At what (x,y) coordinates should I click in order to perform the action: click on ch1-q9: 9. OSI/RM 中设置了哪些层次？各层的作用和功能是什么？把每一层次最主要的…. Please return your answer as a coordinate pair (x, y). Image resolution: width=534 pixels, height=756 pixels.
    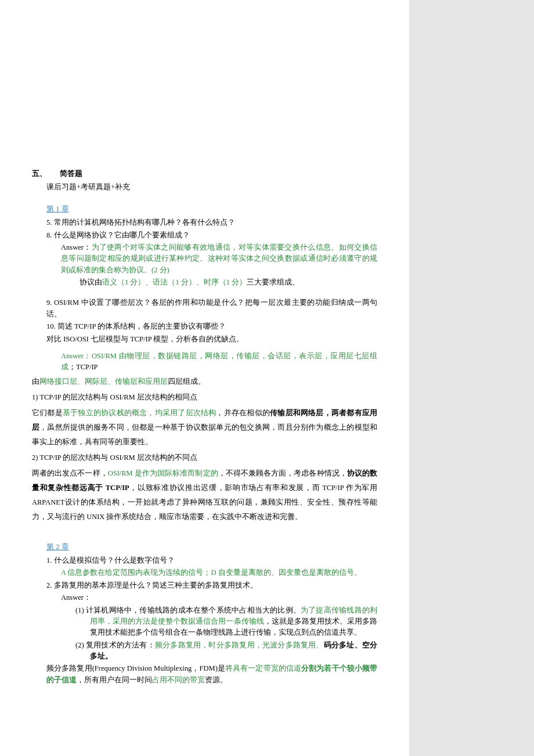
    Looking at the image, I should click on (204, 309).